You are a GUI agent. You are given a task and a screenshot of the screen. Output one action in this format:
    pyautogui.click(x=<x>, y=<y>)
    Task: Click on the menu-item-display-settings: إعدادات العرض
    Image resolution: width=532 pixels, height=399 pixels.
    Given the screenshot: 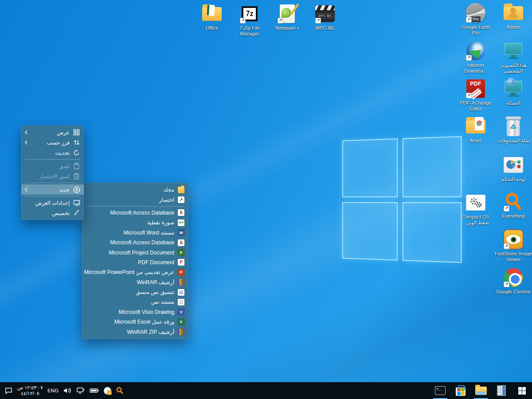 What is the action you would take?
    pyautogui.click(x=52, y=203)
    